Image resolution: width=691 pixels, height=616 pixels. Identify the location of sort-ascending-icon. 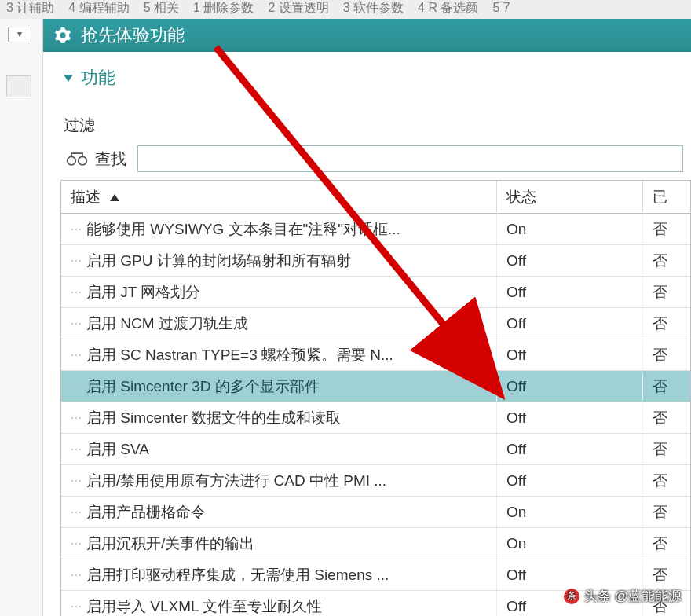
(115, 198).